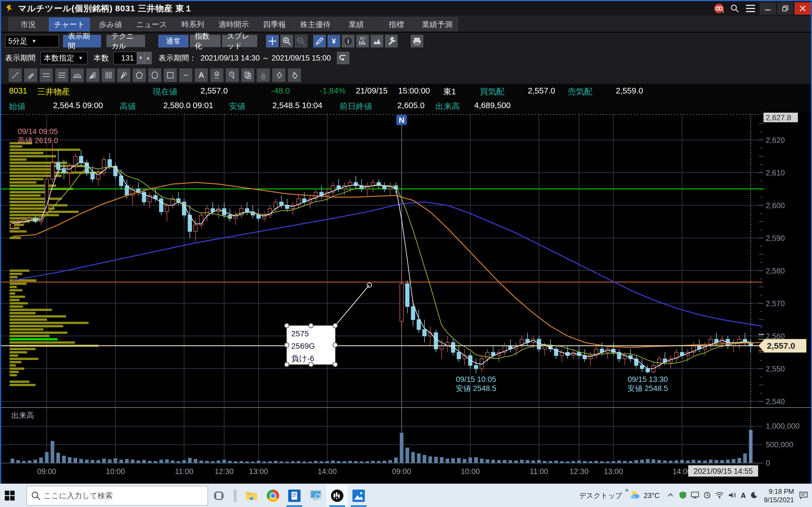 The width and height of the screenshot is (812, 507). I want to click on taskbar-clock: 9:18 PM 9/15/2021, so click(779, 496).